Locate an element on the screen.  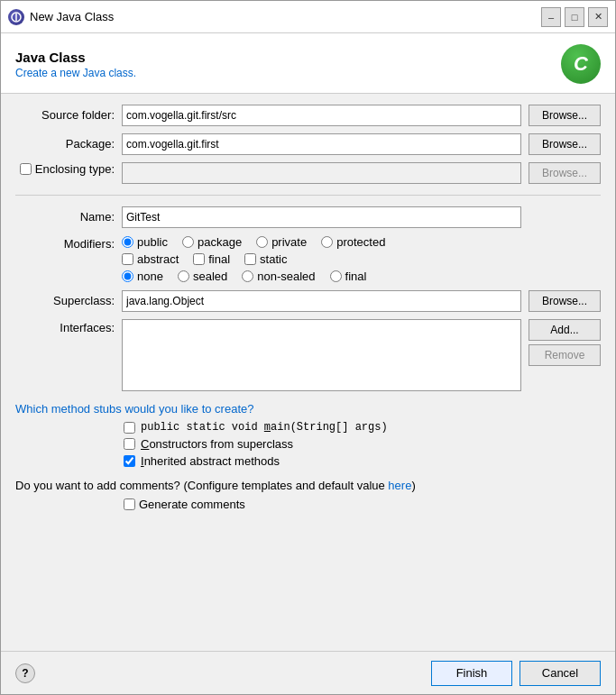
stub-main-checkbox is located at coordinates (130, 427).